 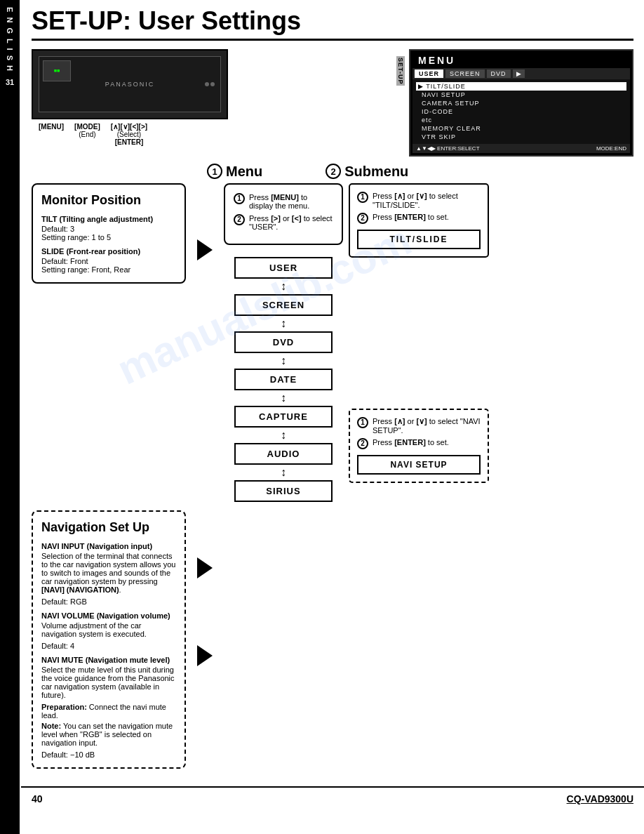 I want to click on menu-box-dvd: DVD, so click(x=283, y=343).